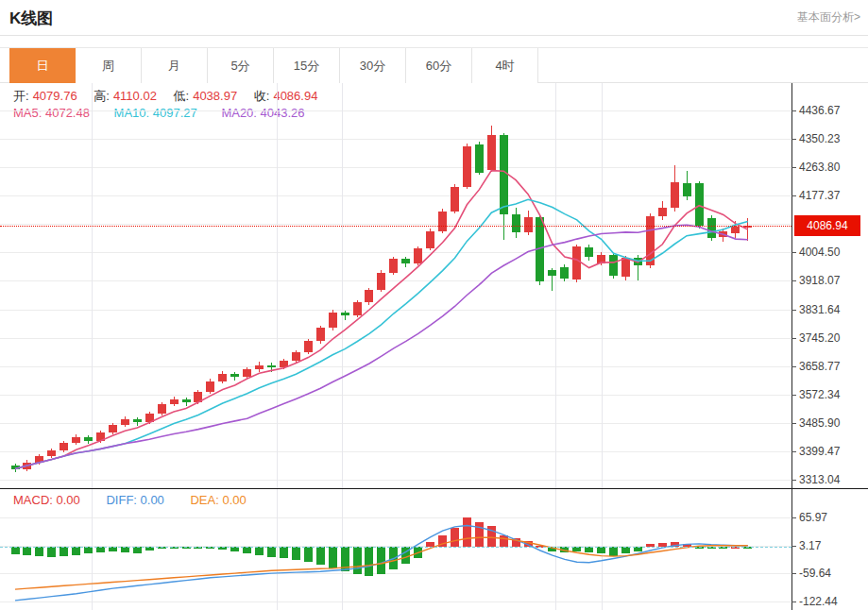  I want to click on price-tick-label: 4177.37, so click(820, 195).